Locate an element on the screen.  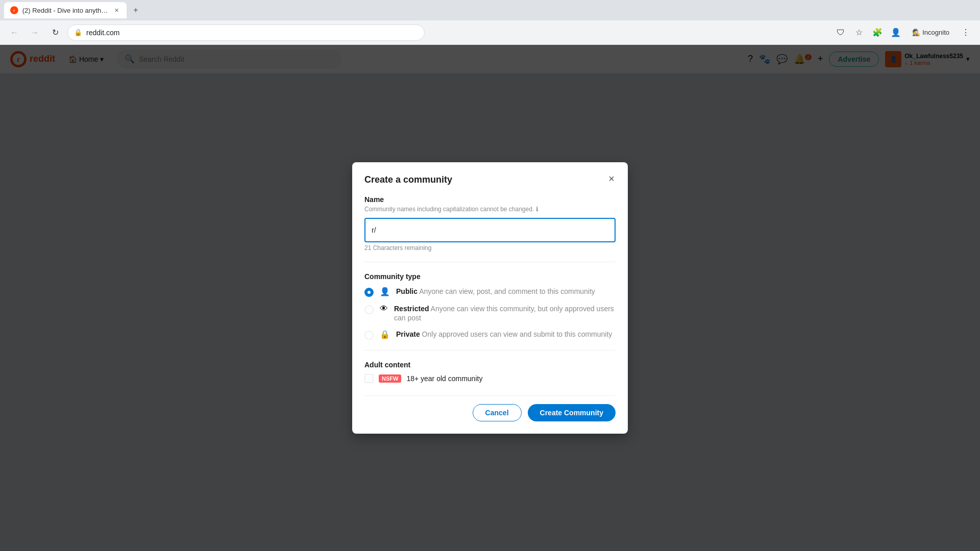
cancel-button: Cancel is located at coordinates (497, 413).